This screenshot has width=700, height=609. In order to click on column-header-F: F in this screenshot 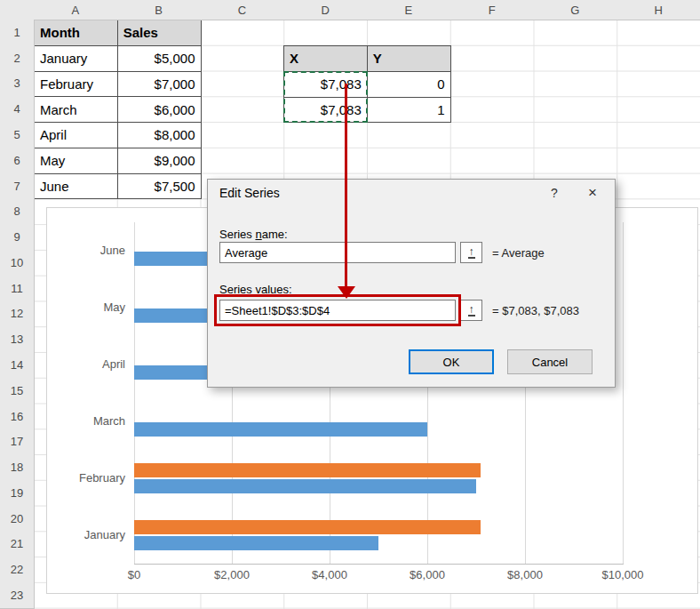, I will do `click(492, 11)`.